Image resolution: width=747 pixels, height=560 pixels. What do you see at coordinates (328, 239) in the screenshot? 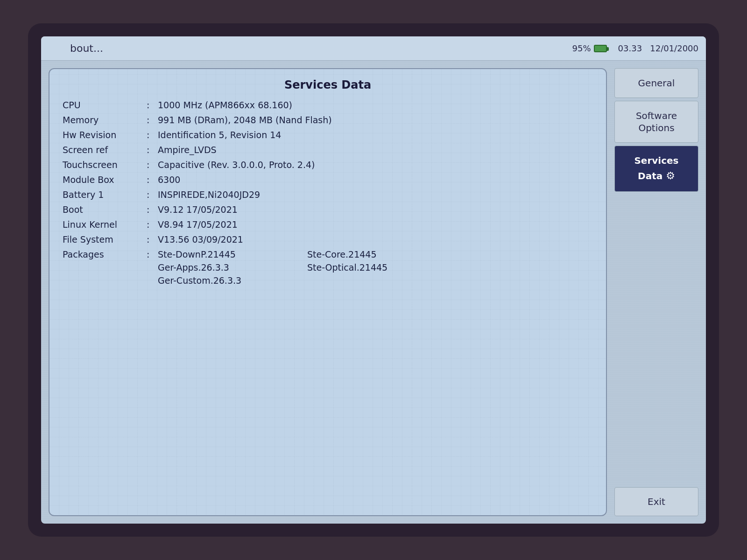
I see `table-row: File System : V13.56 03/09/2021` at bounding box center [328, 239].